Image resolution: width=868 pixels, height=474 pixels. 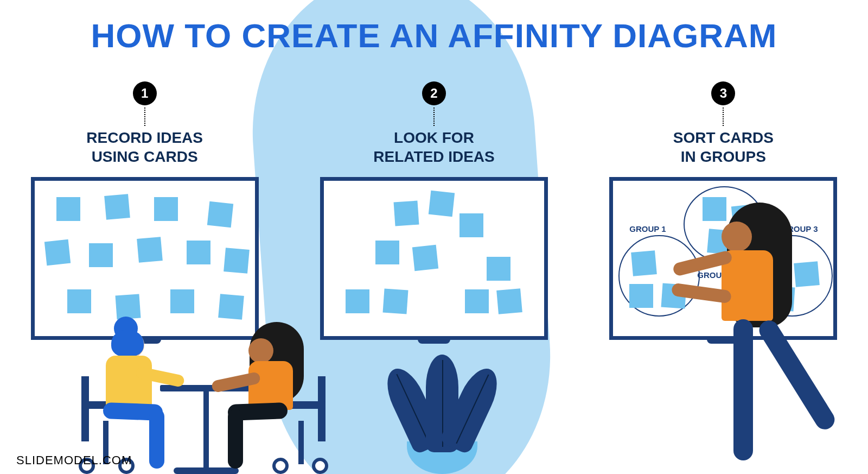 What do you see at coordinates (723, 93) in the screenshot?
I see `step-3-badge: 3` at bounding box center [723, 93].